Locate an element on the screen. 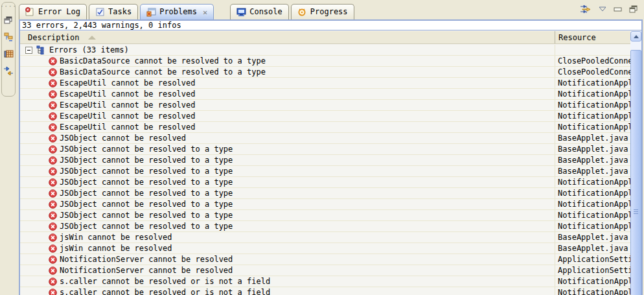  tab-progress: Progress is located at coordinates (323, 12).